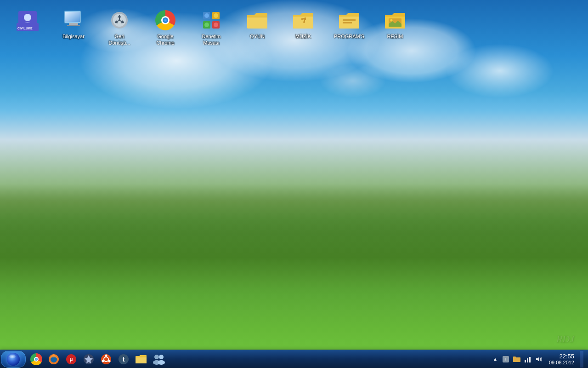 The image size is (588, 368). What do you see at coordinates (565, 339) in the screenshot?
I see `signature-watermark: RDJ` at bounding box center [565, 339].